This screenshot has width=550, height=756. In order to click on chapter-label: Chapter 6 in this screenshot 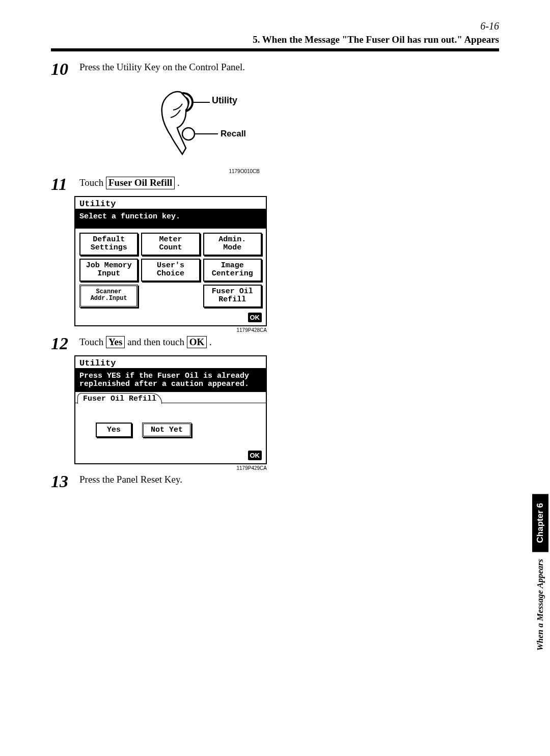, I will do `click(540, 523)`.